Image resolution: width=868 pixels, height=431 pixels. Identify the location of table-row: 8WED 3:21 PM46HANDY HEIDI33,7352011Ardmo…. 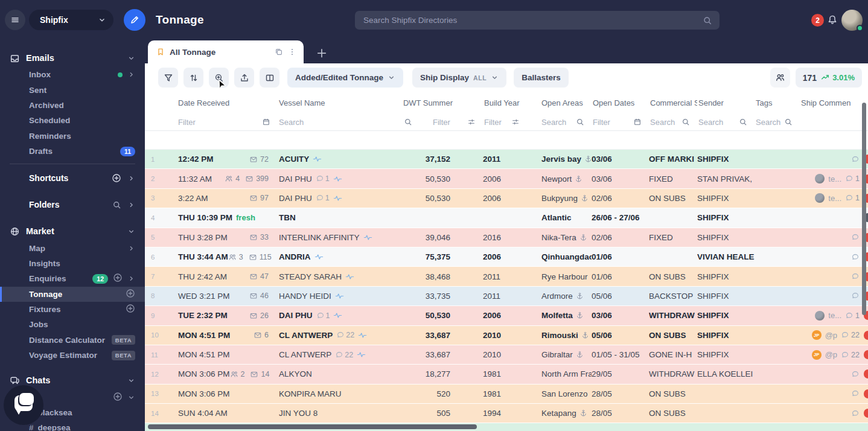
(506, 296).